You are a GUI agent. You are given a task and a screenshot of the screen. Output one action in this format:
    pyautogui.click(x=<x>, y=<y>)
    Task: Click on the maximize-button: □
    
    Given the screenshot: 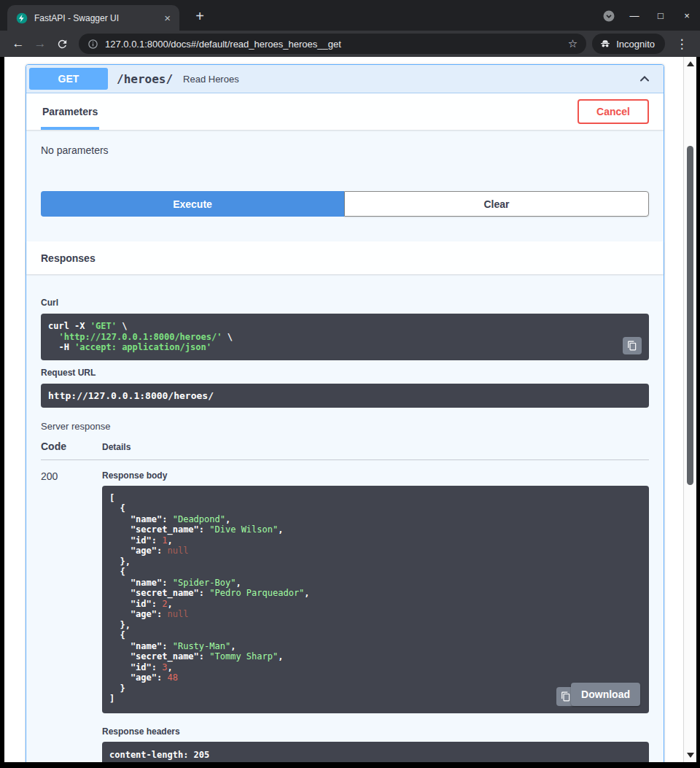 What is the action you would take?
    pyautogui.click(x=661, y=16)
    